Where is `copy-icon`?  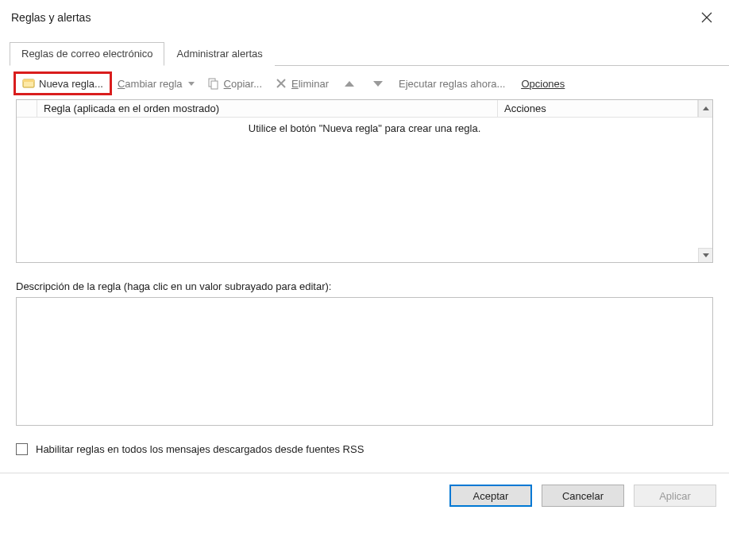 copy-icon is located at coordinates (214, 83).